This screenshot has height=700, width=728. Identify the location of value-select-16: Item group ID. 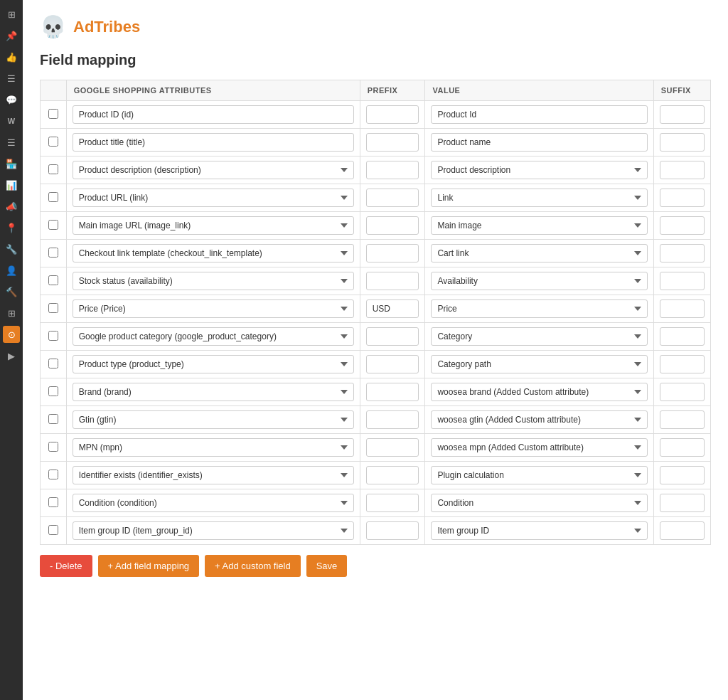
(539, 531).